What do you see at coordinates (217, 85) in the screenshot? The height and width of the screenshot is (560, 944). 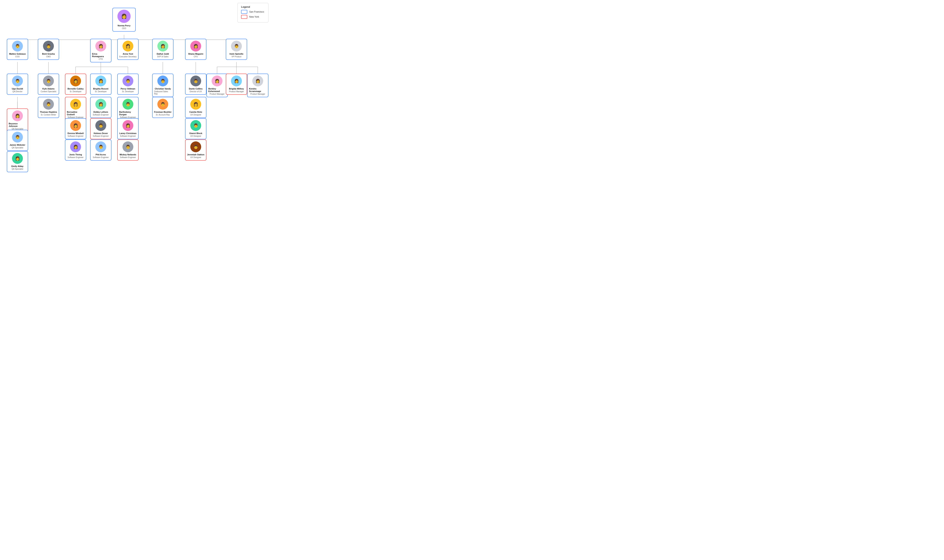 I see `card-berkley: 👩Berkley EsherwoodProduct Manager` at bounding box center [217, 85].